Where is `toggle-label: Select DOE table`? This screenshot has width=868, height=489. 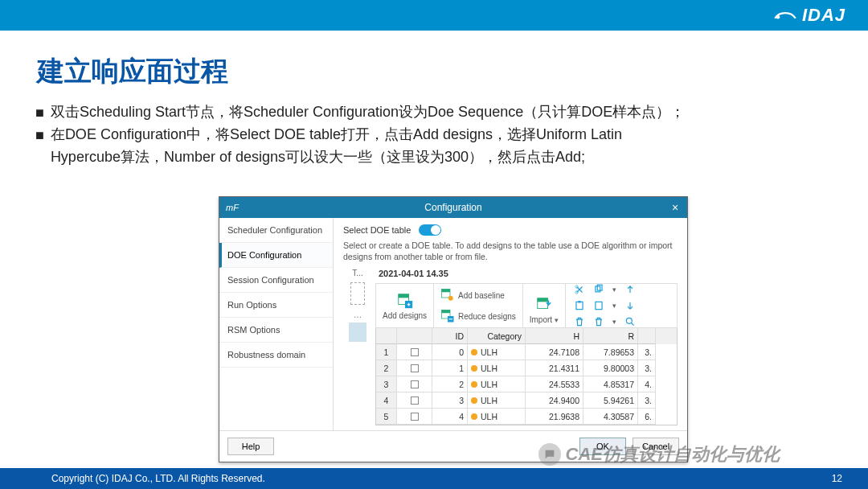 toggle-label: Select DOE table is located at coordinates (377, 230).